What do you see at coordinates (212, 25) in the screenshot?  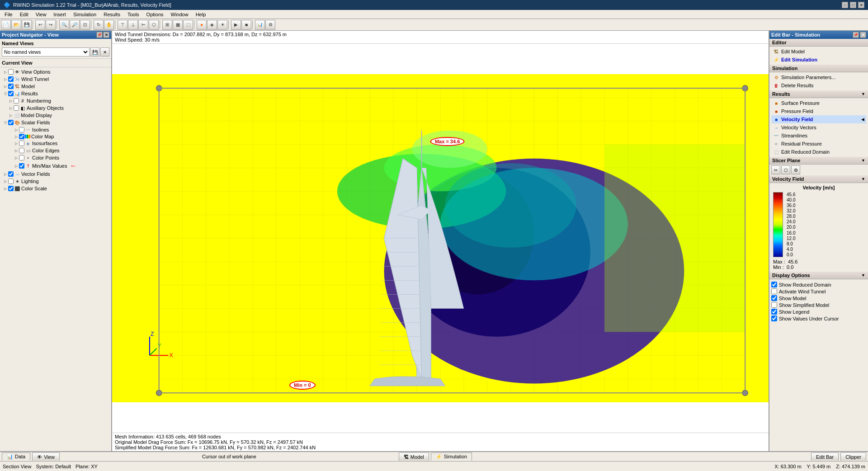 I see `tb-render: ◈` at bounding box center [212, 25].